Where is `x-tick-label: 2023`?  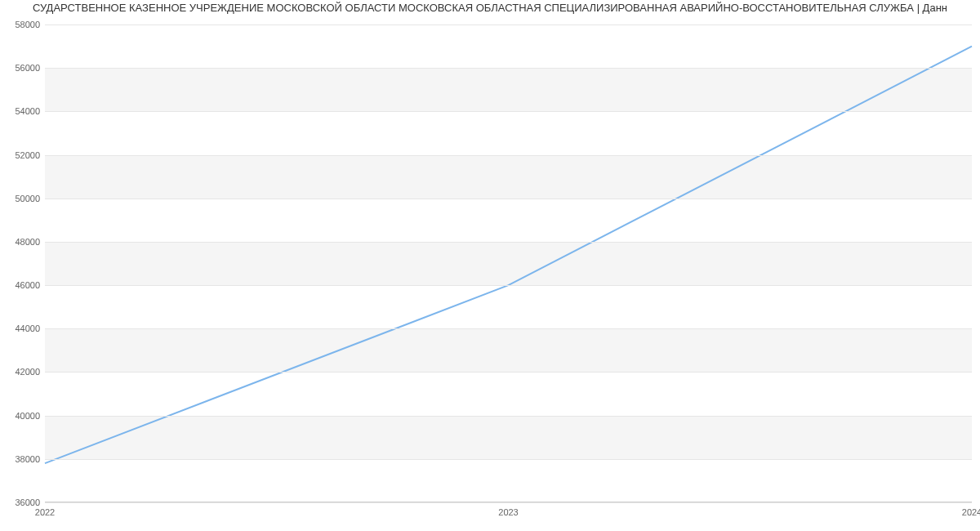
x-tick-label: 2023 is located at coordinates (508, 512).